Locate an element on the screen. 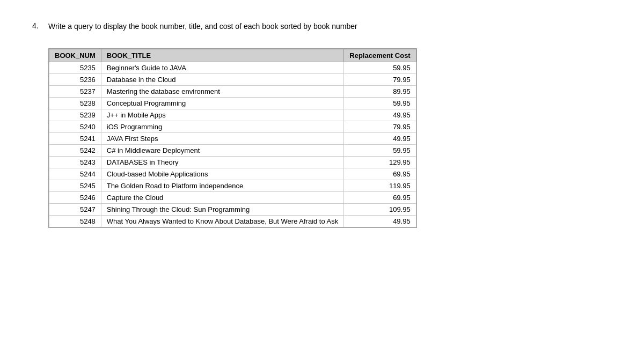  cell-book-num: 5248 is located at coordinates (75, 221).